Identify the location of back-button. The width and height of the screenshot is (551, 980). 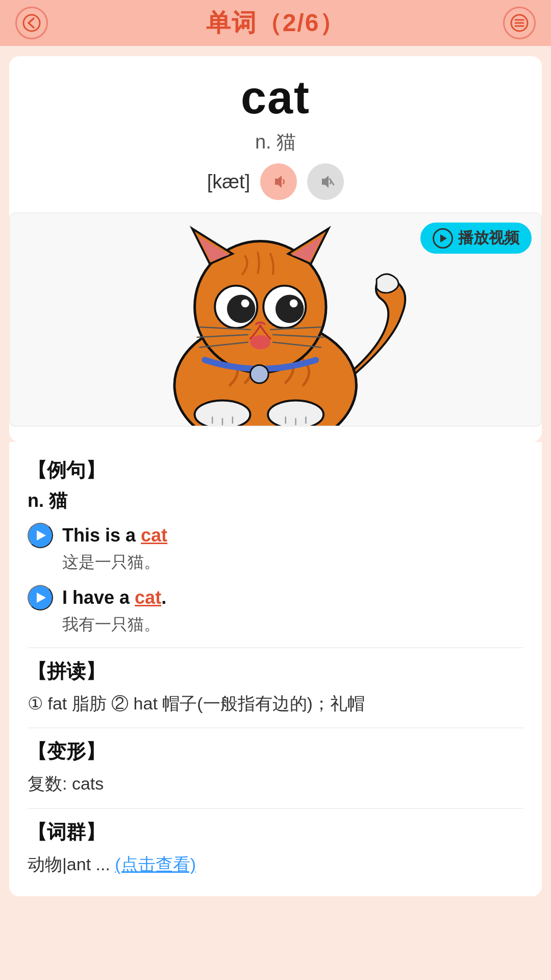
(32, 23).